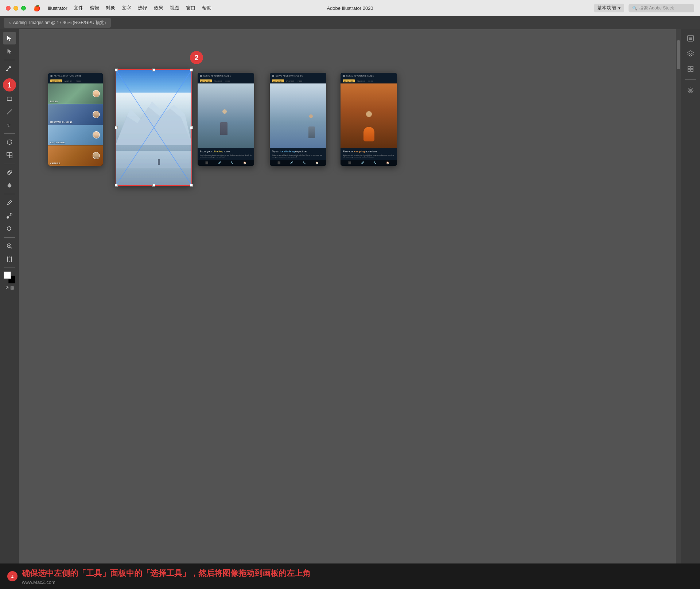 The image size is (700, 589). What do you see at coordinates (9, 186) in the screenshot?
I see `blob-brush-tool` at bounding box center [9, 186].